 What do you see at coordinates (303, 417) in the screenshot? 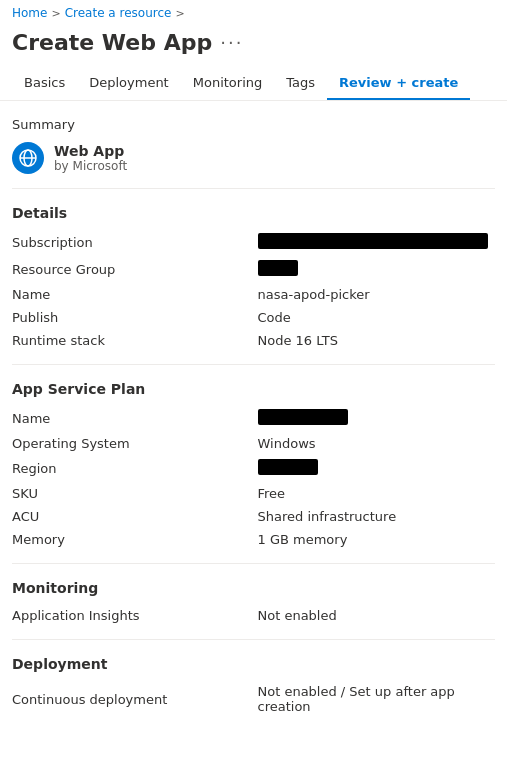
I see `plan-name-redacted` at bounding box center [303, 417].